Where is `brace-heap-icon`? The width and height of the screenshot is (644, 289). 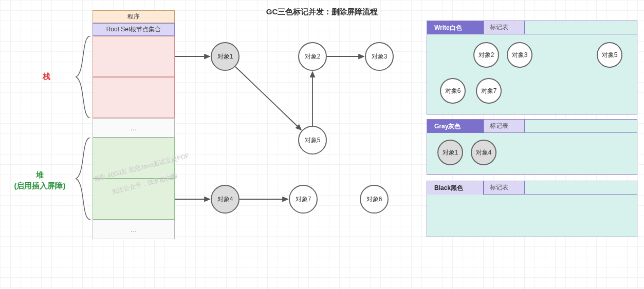 brace-heap-icon is located at coordinates (81, 179).